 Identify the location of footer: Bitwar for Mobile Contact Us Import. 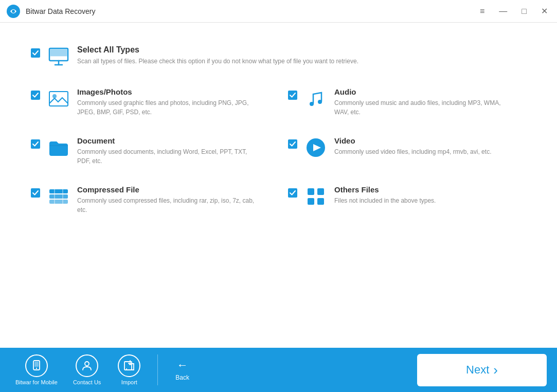
(279, 370).